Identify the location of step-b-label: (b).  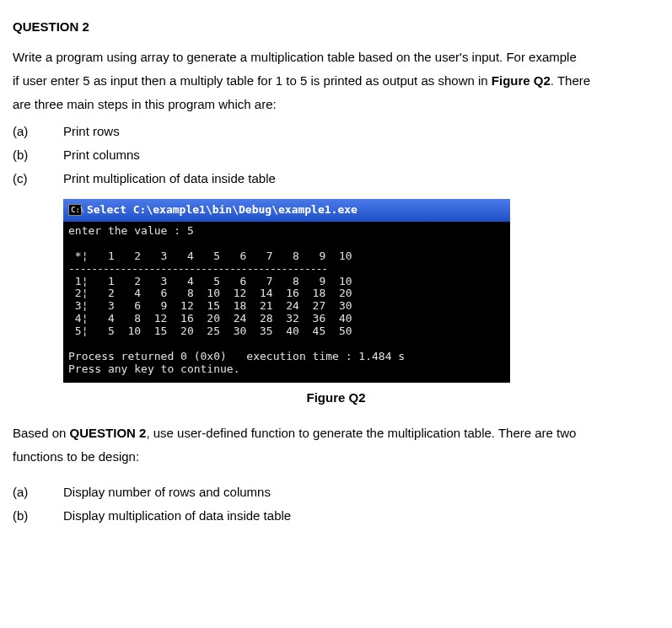
(38, 155).